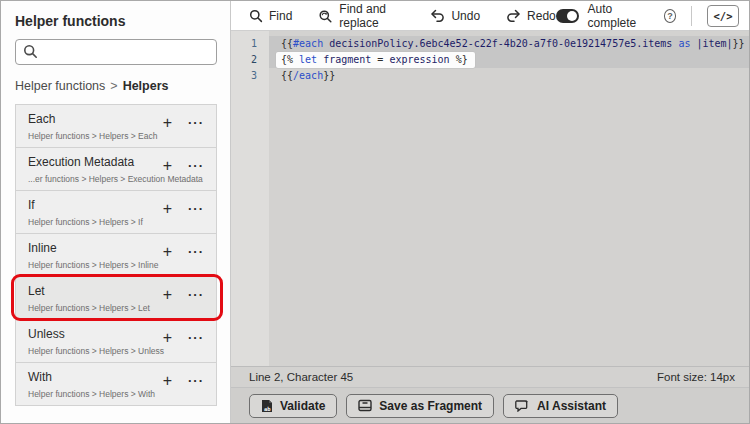 The image size is (750, 424). What do you see at coordinates (568, 16) in the screenshot?
I see `auto-complete-toggle` at bounding box center [568, 16].